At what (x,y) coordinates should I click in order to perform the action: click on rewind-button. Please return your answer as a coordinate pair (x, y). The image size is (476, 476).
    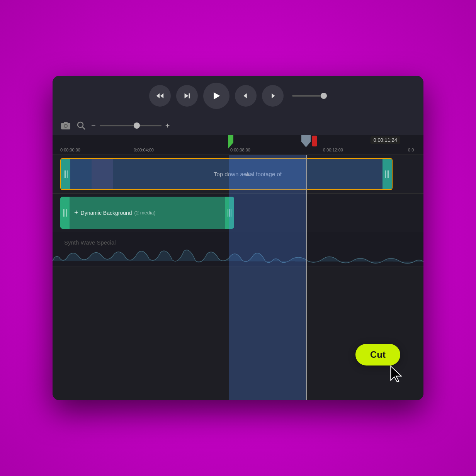
    Looking at the image, I should click on (160, 96).